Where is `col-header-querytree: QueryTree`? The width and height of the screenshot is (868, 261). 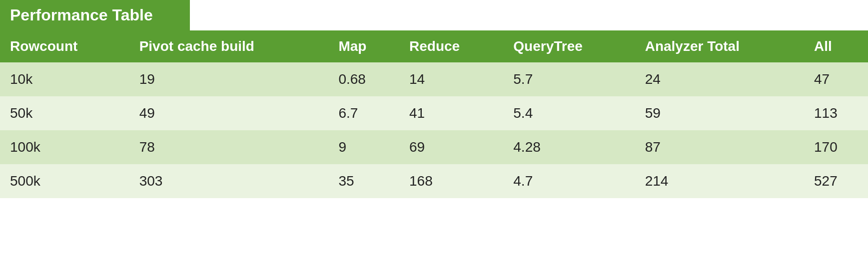 col-header-querytree: QueryTree is located at coordinates (569, 46).